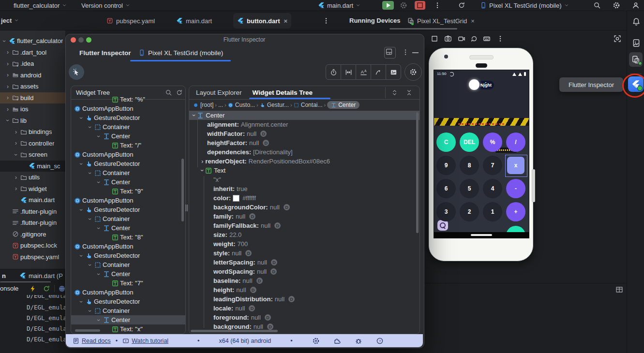  Describe the element at coordinates (619, 290) in the screenshot. I see `layout-grid-icon` at that location.